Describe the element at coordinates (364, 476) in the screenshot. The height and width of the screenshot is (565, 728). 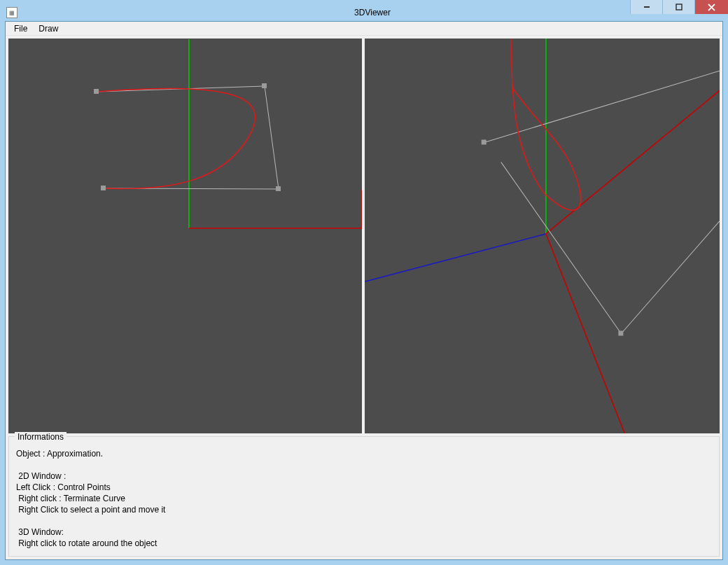
I see `info-2d-header: 2D Window :` at that location.